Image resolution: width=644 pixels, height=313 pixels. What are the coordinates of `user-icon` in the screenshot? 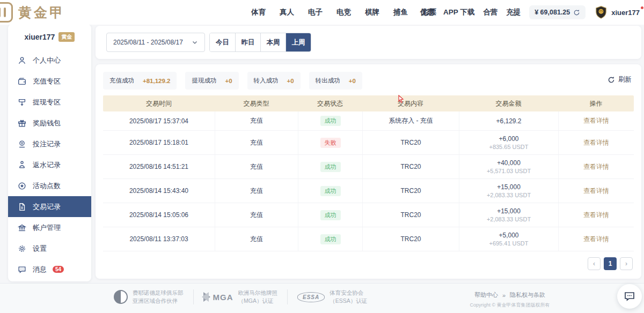 It's located at (21, 60).